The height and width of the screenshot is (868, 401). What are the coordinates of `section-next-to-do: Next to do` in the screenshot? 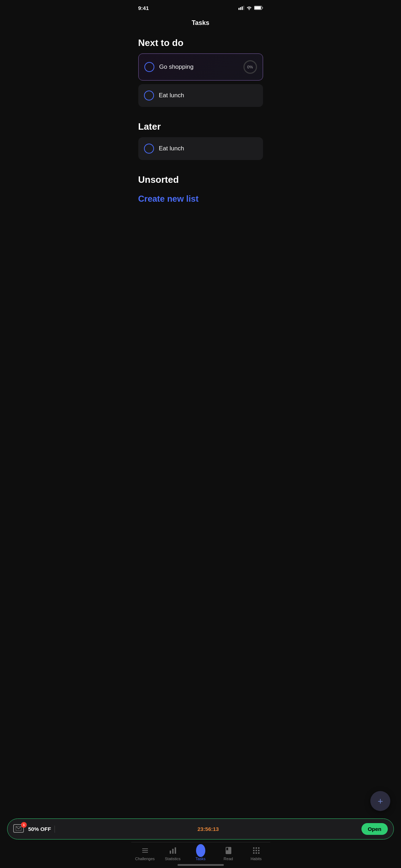 It's located at (201, 43).